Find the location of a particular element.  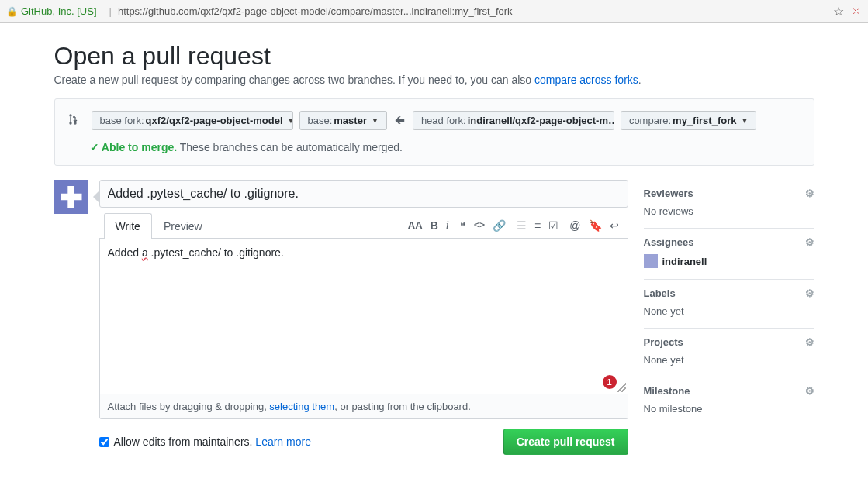

url-text: https://github.com/qxf2/qxf2-page-object… is located at coordinates (475, 11).